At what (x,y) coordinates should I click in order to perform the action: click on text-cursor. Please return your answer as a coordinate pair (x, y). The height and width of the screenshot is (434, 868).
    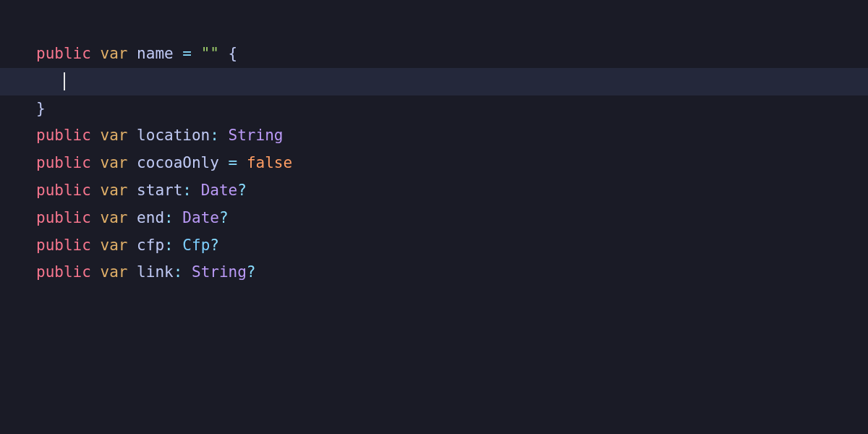
    Looking at the image, I should click on (64, 81).